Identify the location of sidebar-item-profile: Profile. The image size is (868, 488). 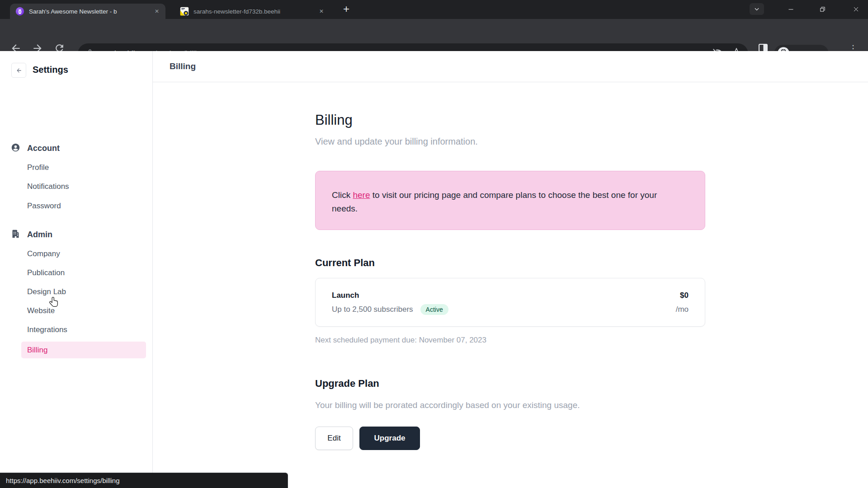
(38, 168).